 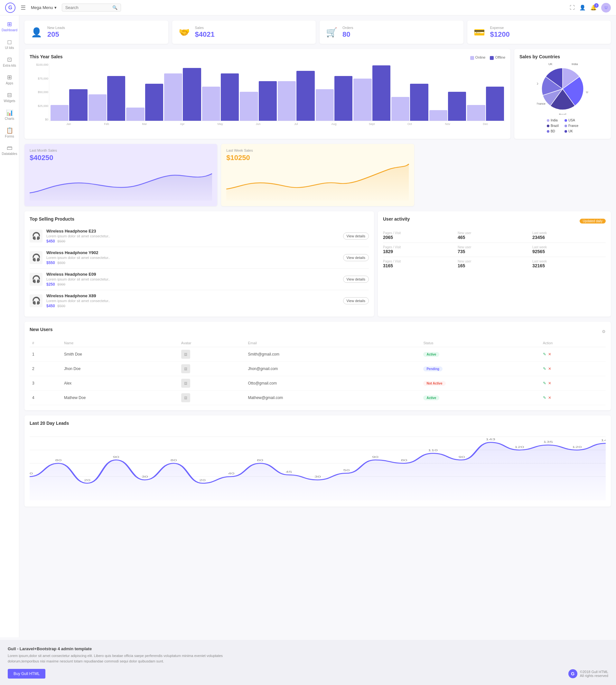 What do you see at coordinates (9, 154) in the screenshot?
I see `sidebar-item-label: Datatables` at bounding box center [9, 154].